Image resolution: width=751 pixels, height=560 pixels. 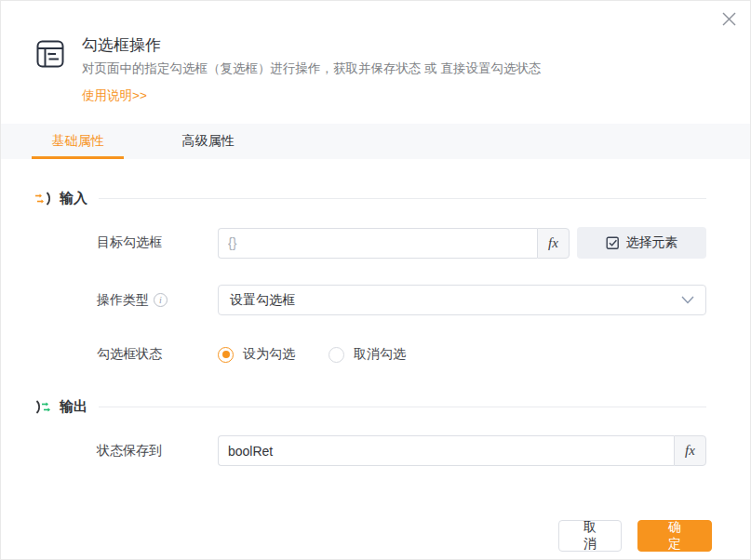 I want to click on operation-type-selected-value: 设置勾选框, so click(x=262, y=300).